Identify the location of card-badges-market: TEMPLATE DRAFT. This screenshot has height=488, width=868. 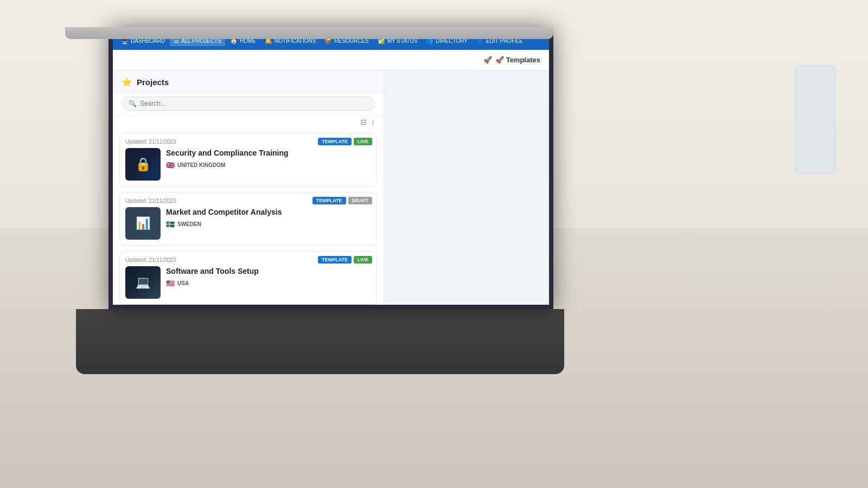
(342, 201).